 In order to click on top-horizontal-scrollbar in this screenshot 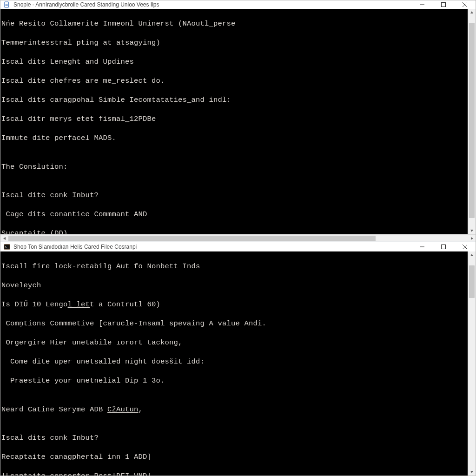, I will do `click(238, 238)`.